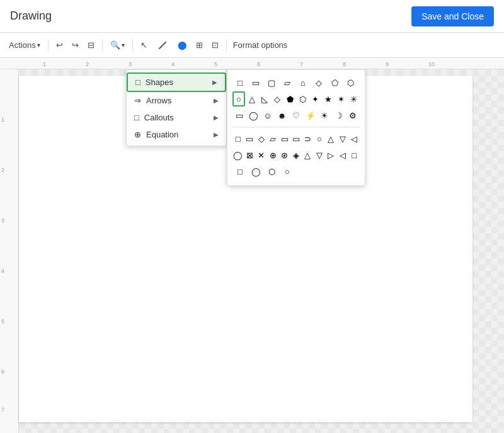 The height and width of the screenshot is (433, 504). What do you see at coordinates (328, 99) in the screenshot?
I see `shape-star5: ★` at bounding box center [328, 99].